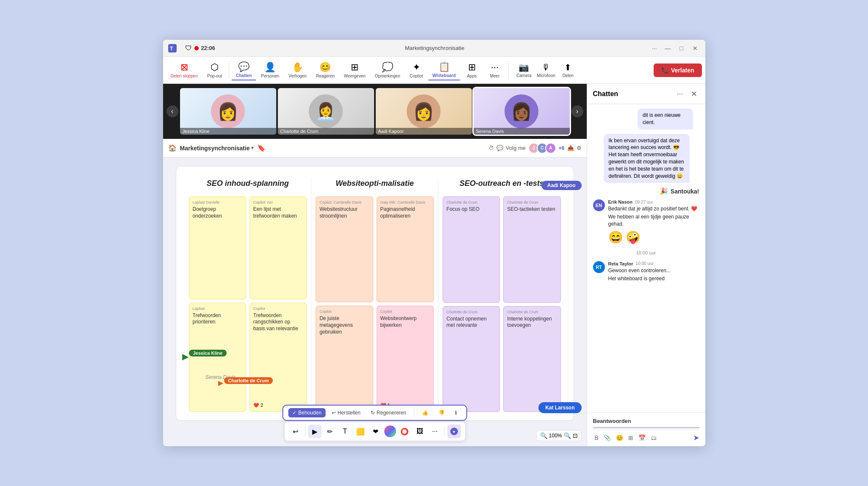  What do you see at coordinates (361, 431) in the screenshot?
I see `sticky-note-tool: 🟨` at bounding box center [361, 431].